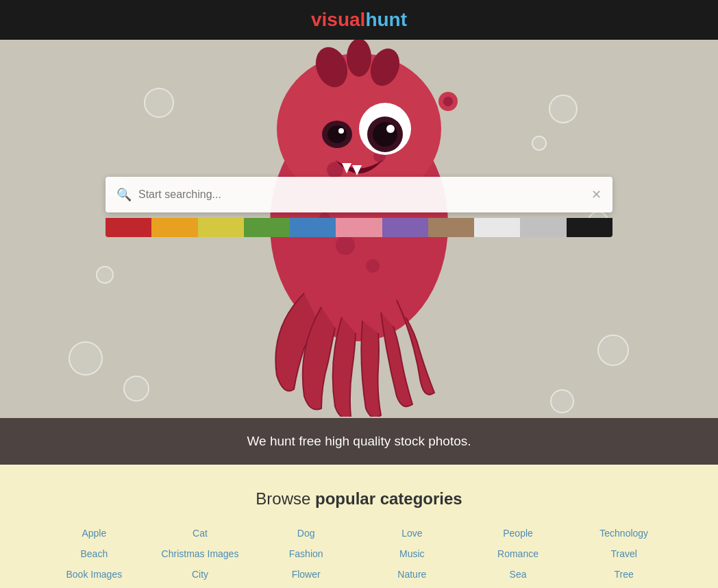  I want to click on tagline-overlay: We hunt free high quality stock photos., so click(359, 441).